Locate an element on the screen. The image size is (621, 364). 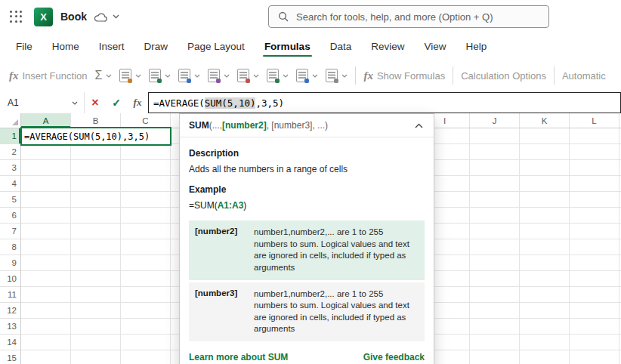
excel-logo-icon: X is located at coordinates (44, 17).